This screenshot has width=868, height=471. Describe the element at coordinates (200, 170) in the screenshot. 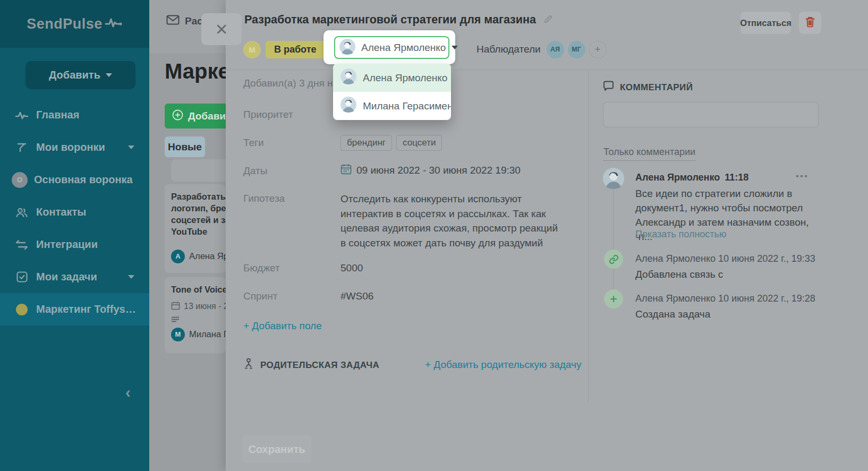

I see `column-header-partial` at that location.